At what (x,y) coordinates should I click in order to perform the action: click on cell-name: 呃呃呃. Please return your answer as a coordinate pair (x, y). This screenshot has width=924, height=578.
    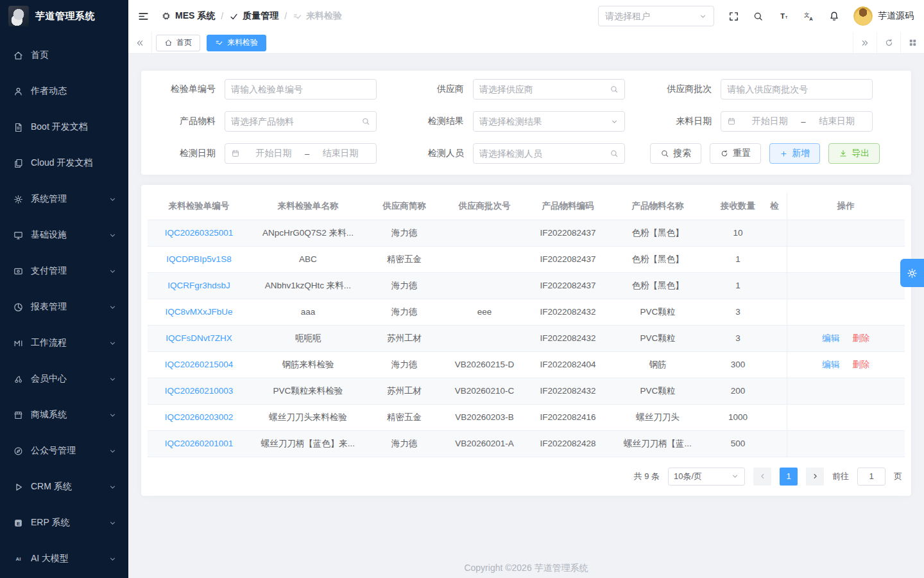
    Looking at the image, I should click on (308, 338).